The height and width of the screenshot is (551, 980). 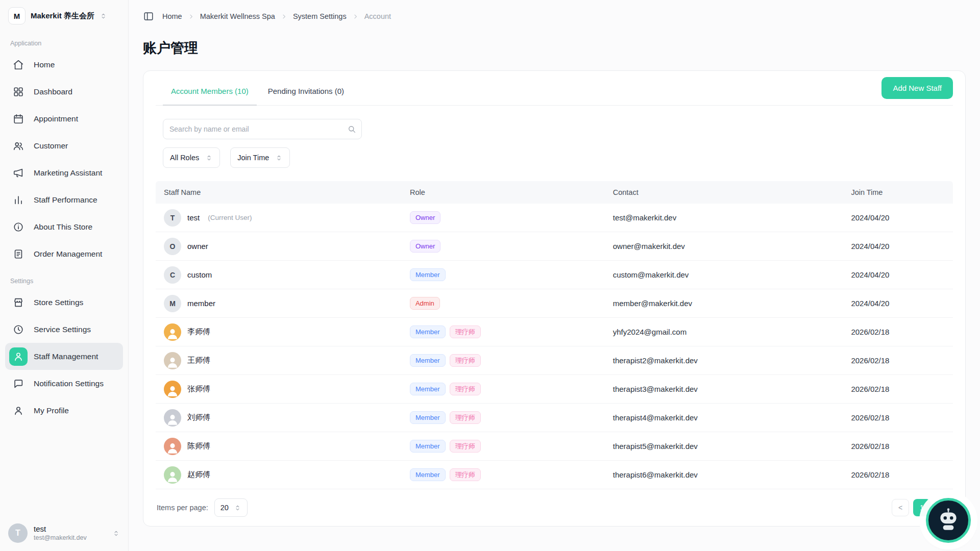 What do you see at coordinates (287, 446) in the screenshot?
I see `staff-name-cell: 陈师傅` at bounding box center [287, 446].